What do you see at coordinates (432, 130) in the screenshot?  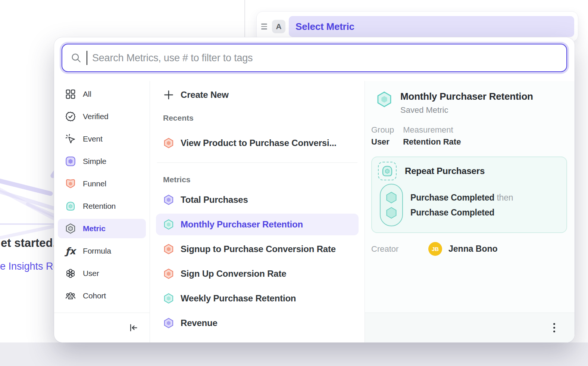 I see `measurement-label: Measurement` at bounding box center [432, 130].